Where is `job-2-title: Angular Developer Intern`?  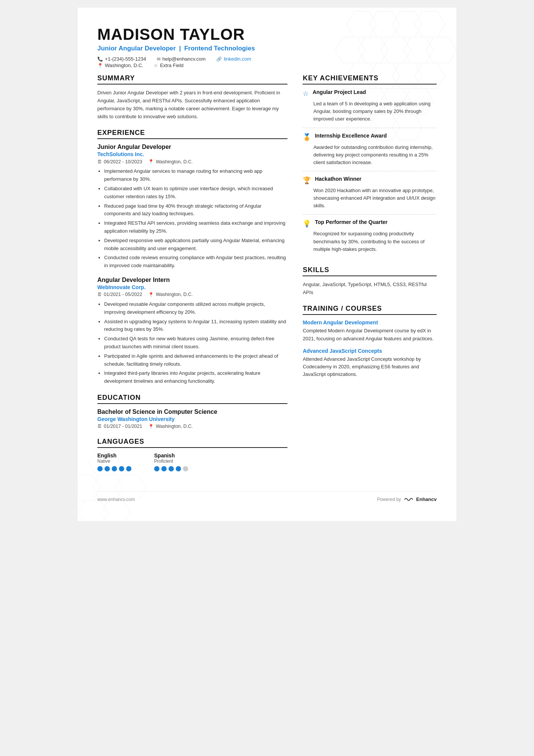 job-2-title: Angular Developer Intern is located at coordinates (192, 280).